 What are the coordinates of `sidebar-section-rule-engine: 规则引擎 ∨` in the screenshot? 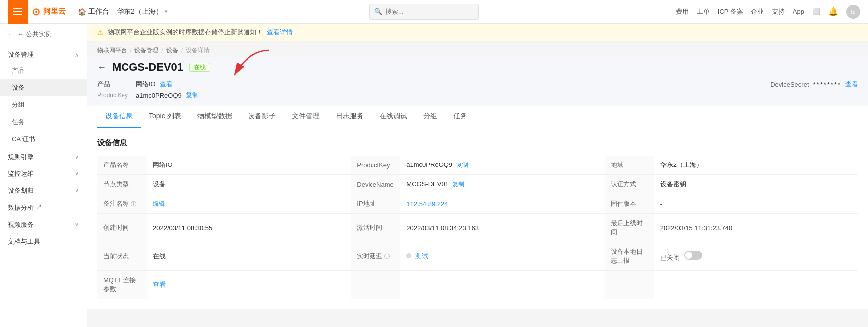 It's located at (43, 156).